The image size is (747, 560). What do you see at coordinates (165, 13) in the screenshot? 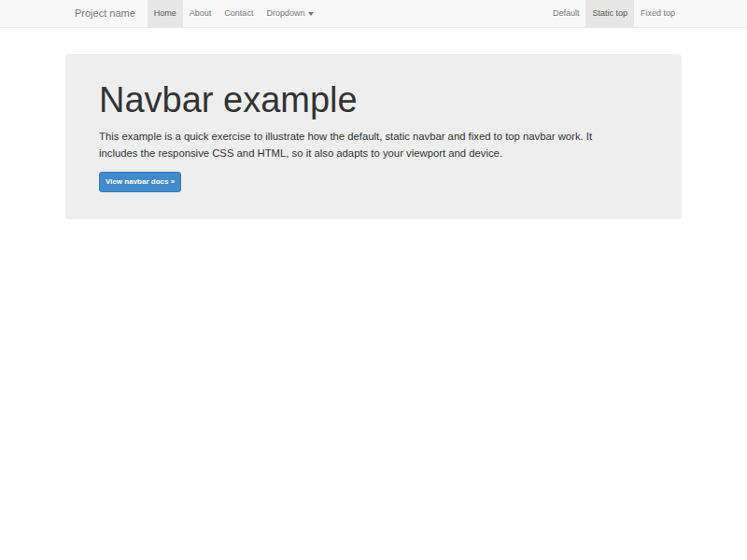
I see `nav-item-home-label: Home` at bounding box center [165, 13].